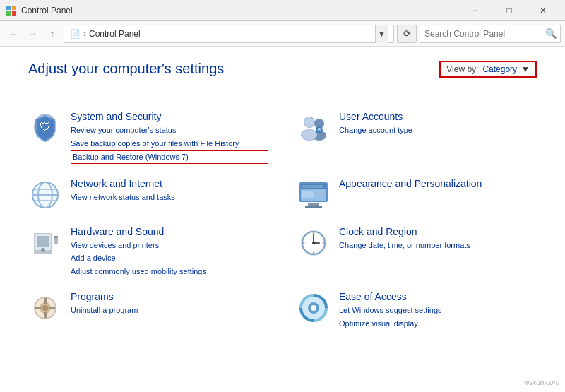  I want to click on page-title: Adjust your computer's settings, so click(126, 69).